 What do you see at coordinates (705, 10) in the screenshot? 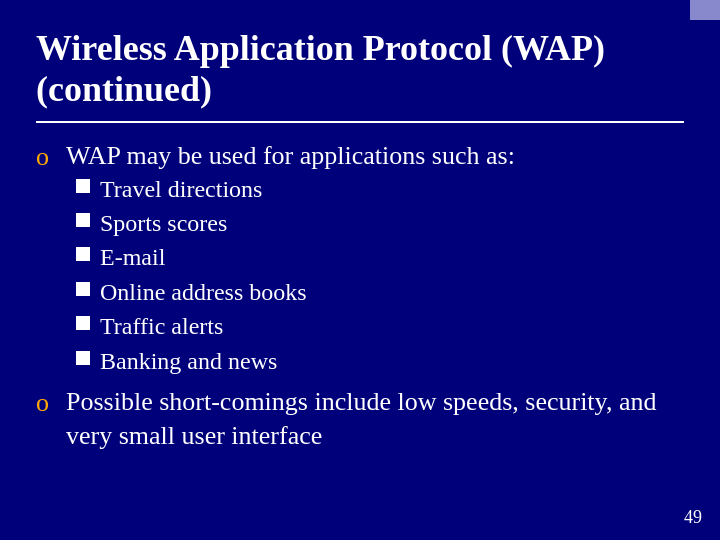
I see `top-accent-decoration` at bounding box center [705, 10].